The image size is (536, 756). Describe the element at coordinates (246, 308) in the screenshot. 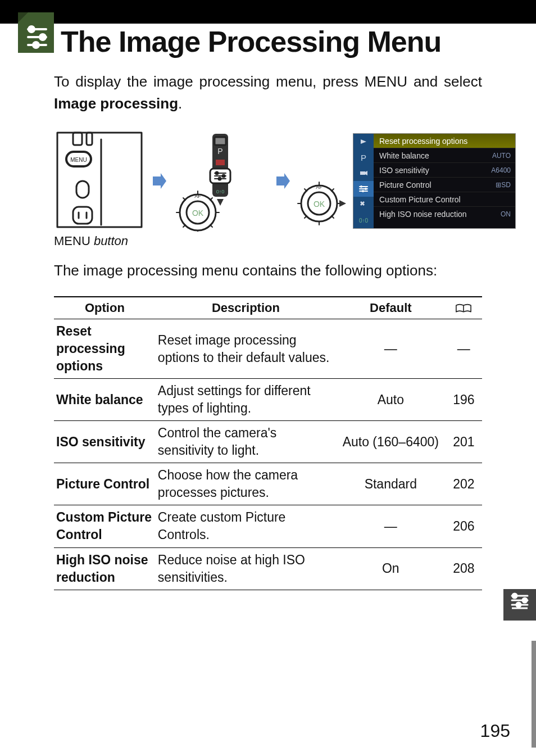

I see `col-description: Description` at that location.